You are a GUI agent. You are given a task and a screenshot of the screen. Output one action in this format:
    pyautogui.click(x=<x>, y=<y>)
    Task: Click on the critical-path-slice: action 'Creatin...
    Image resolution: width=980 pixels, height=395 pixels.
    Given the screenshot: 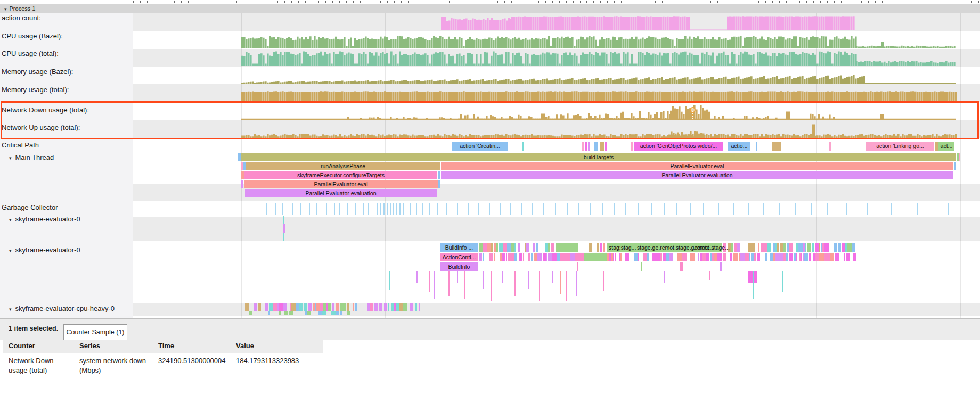 What is the action you would take?
    pyautogui.click(x=480, y=146)
    